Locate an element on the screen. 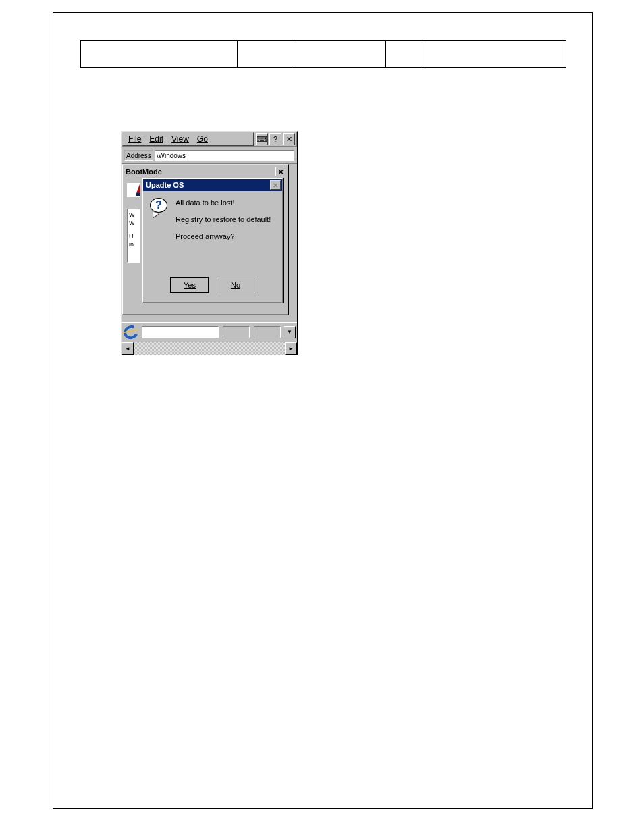 This screenshot has height=834, width=644. updateos-message: All data to be lost! Registry to restore… is located at coordinates (223, 223).